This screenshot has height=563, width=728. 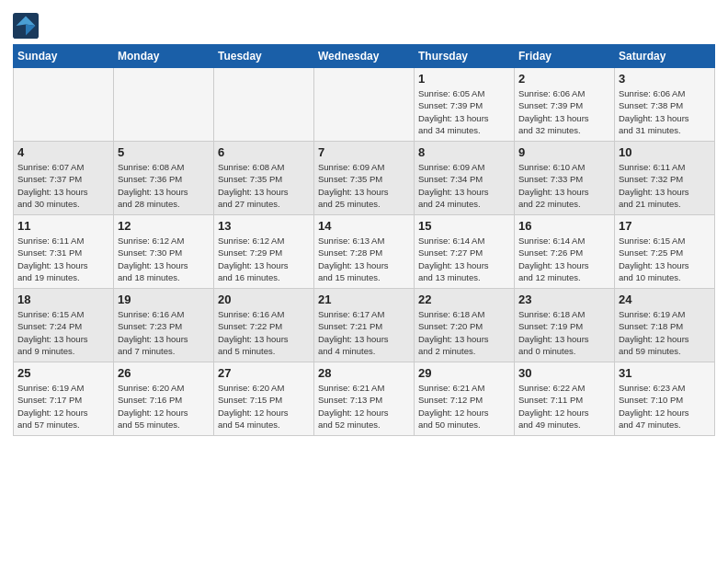 I want to click on day-number: 28, so click(x=364, y=373).